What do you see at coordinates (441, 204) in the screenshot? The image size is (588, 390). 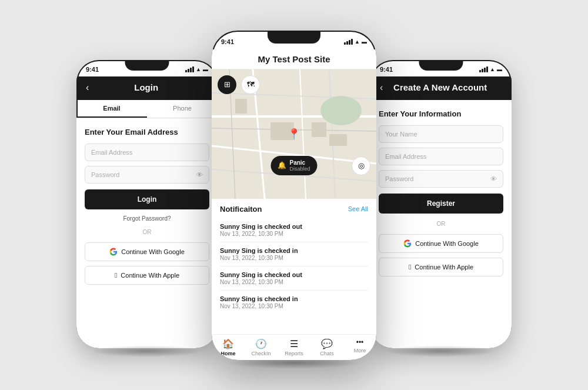 I see `register-button: Register` at bounding box center [441, 204].